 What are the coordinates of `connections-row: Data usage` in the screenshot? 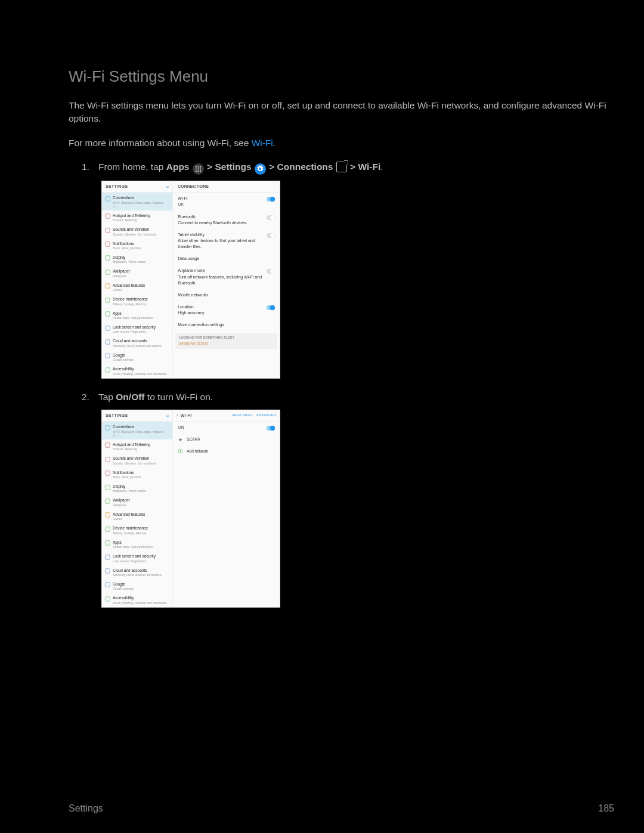 It's located at (227, 259).